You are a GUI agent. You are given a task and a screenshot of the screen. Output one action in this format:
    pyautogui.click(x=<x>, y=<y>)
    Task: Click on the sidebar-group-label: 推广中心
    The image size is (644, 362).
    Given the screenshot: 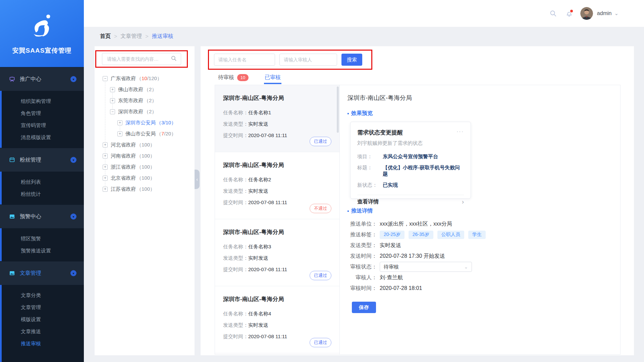 What is the action you would take?
    pyautogui.click(x=45, y=79)
    